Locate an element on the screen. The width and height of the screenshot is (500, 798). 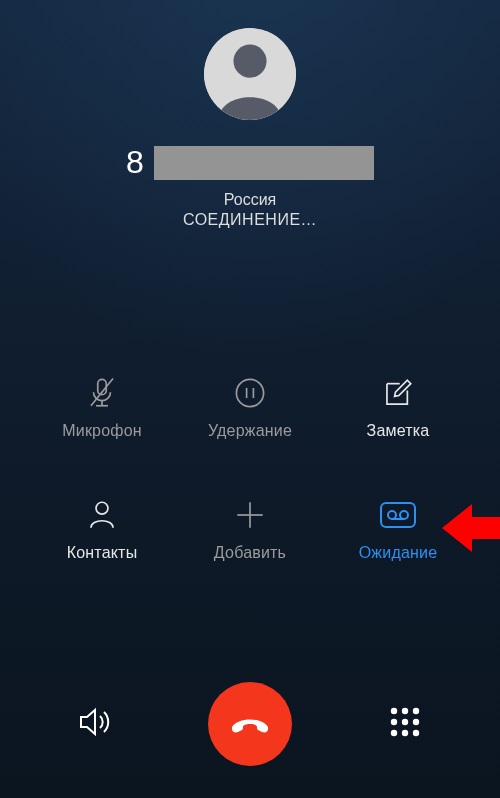
waiting-label: Ожидание is located at coordinates (398, 553).